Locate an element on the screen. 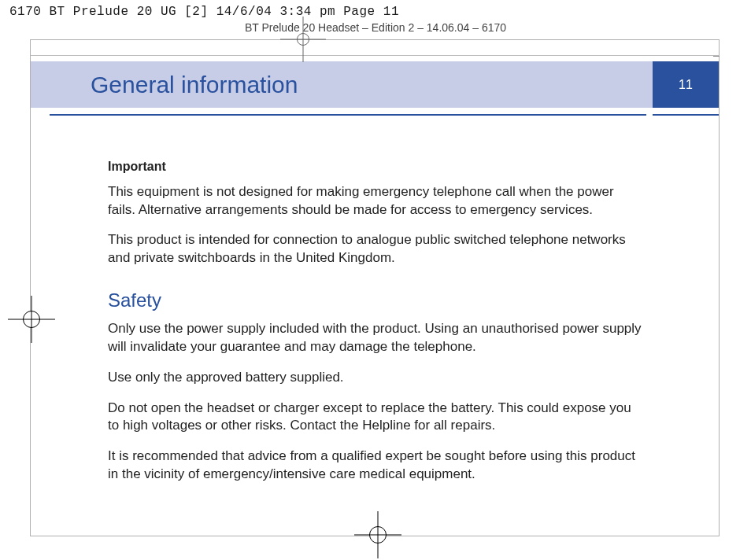 Image resolution: width=751 pixels, height=560 pixels. page-title: General information is located at coordinates (194, 85).